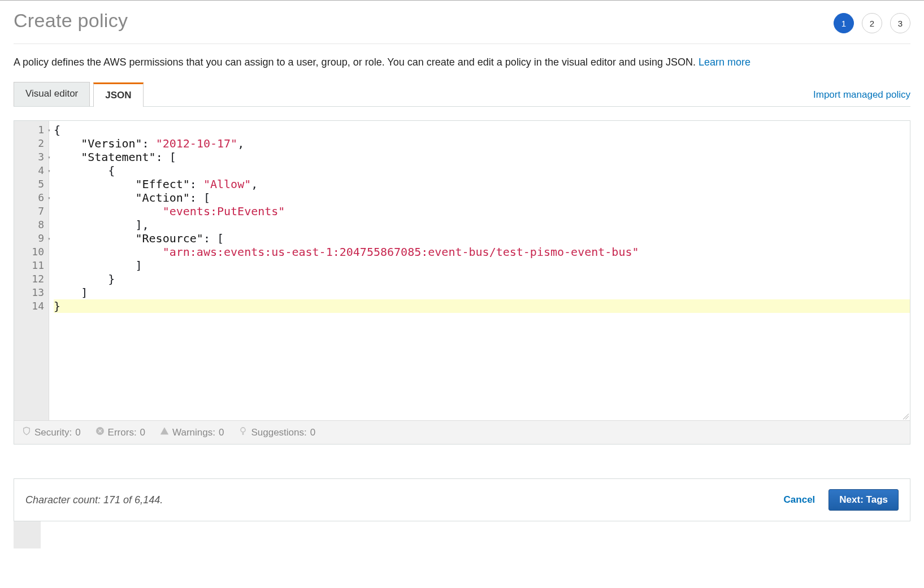 This screenshot has height=588, width=924. Describe the element at coordinates (71, 20) in the screenshot. I see `page-title: Create policy` at that location.